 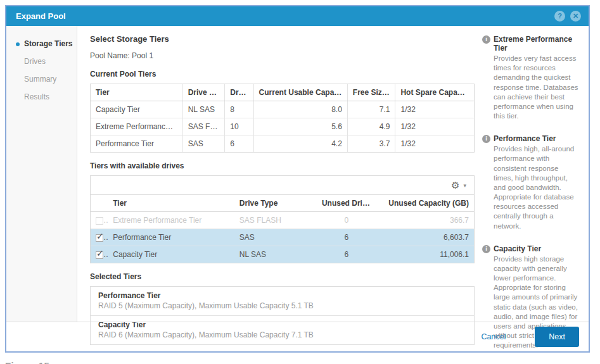 I want to click on available-tiers-title: Tiers with available drives, so click(x=283, y=166).